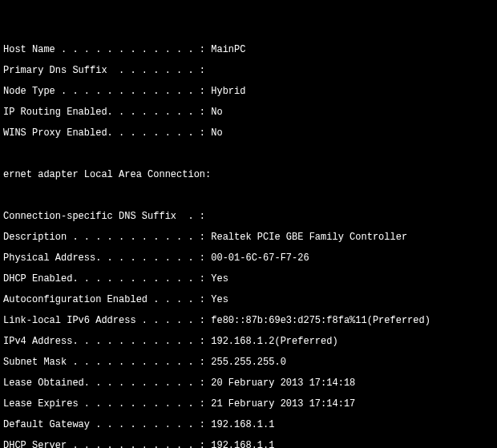 The height and width of the screenshot is (448, 497). Describe the element at coordinates (248, 133) in the screenshot. I see `wins-proxy-line: WINS Proxy Enabled. . . . . . . . : No` at that location.